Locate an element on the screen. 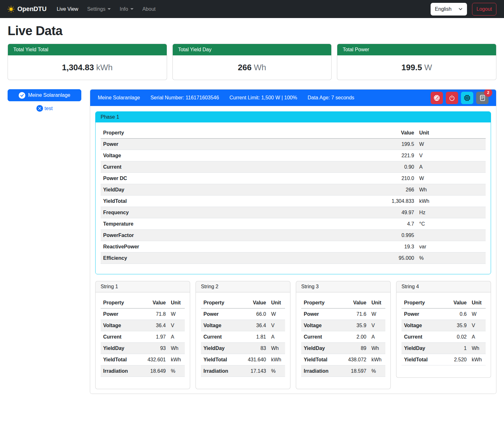 The height and width of the screenshot is (430, 504). nav-item-about: About is located at coordinates (149, 9).